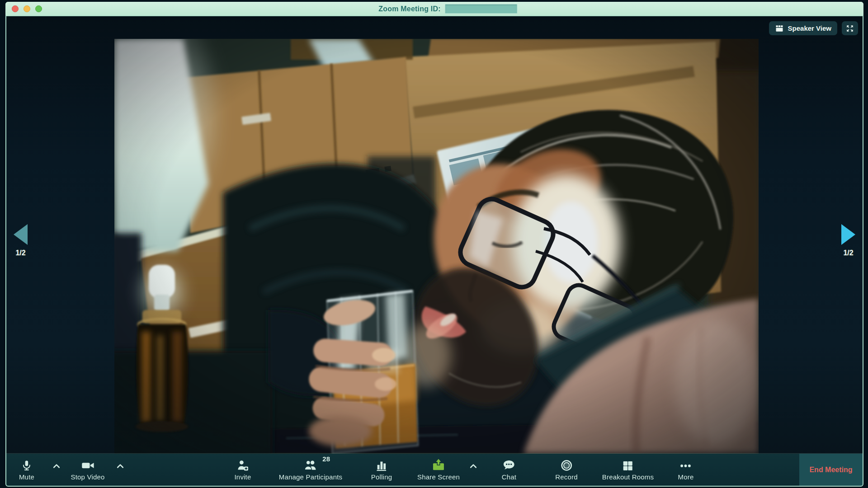 This screenshot has width=868, height=488. What do you see at coordinates (27, 465) in the screenshot?
I see `microphone-icon` at bounding box center [27, 465].